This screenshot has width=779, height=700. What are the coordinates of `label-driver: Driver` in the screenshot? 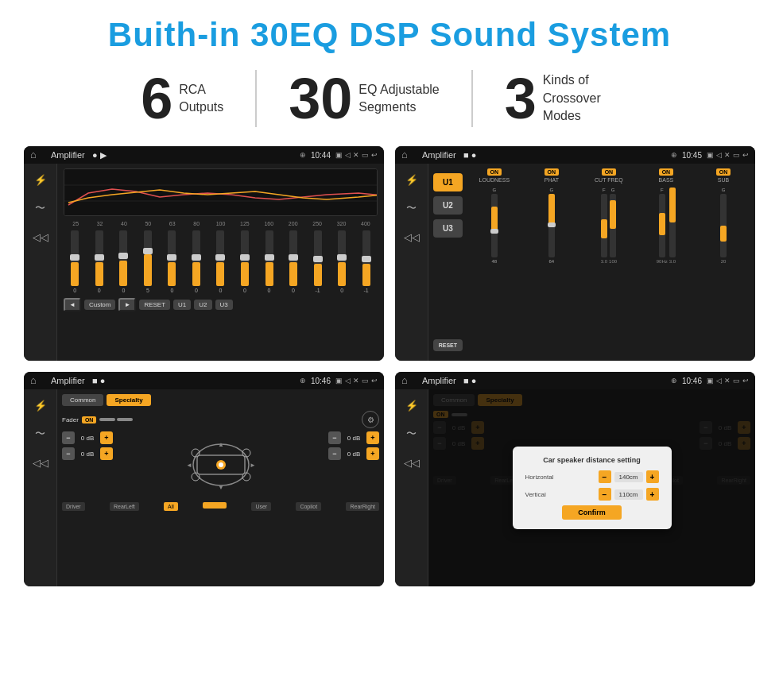 It's located at (73, 507).